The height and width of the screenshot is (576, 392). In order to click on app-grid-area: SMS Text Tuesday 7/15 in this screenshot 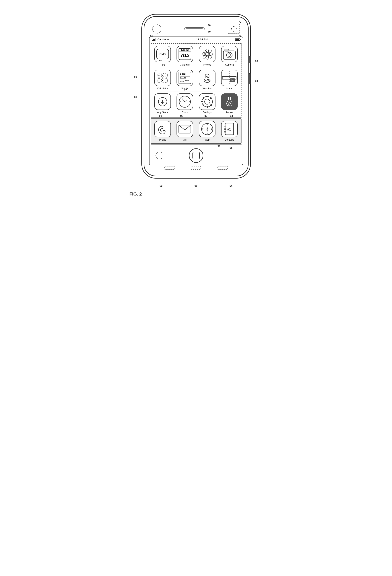, I will do `click(196, 80)`.